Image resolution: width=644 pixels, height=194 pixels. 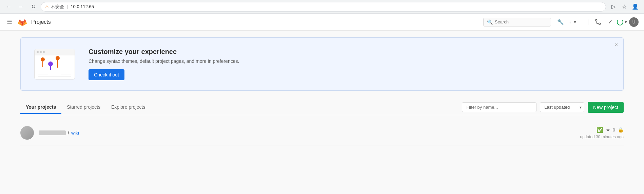 What do you see at coordinates (41, 107) in the screenshot?
I see `tab-your-projects: Your projects` at bounding box center [41, 107].